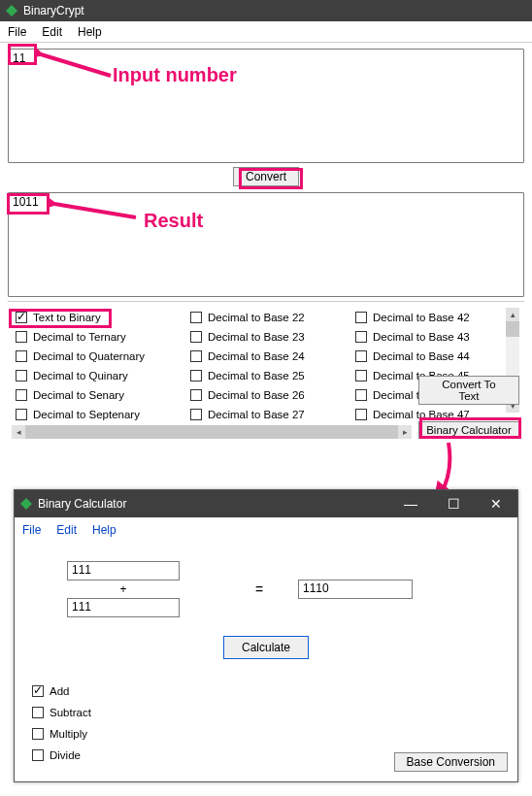 This screenshot has width=532, height=796. I want to click on operation-label: Add, so click(59, 691).